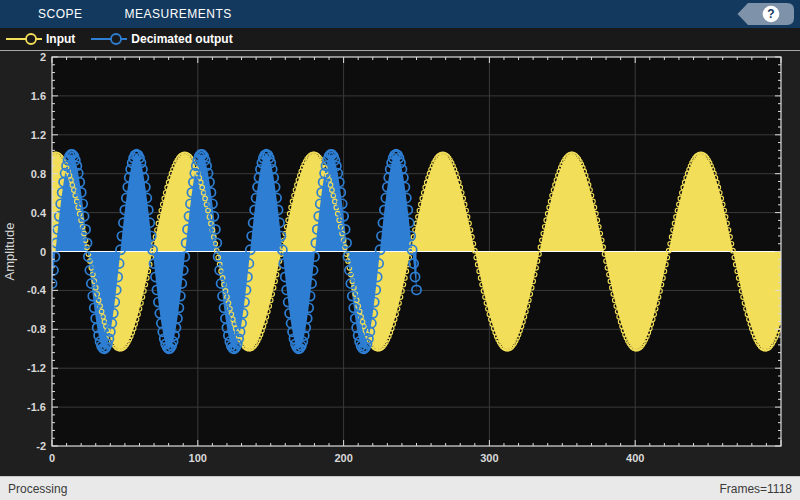  Describe the element at coordinates (38, 489) in the screenshot. I see `status-text: Processing` at that location.